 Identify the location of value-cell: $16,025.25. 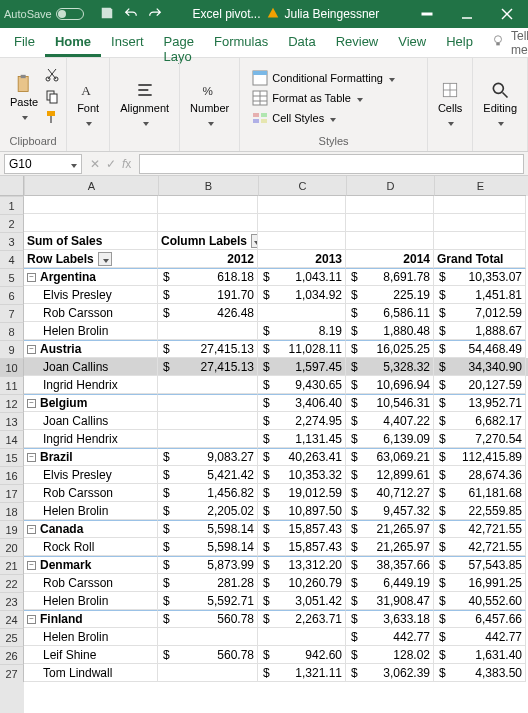
(390, 349).